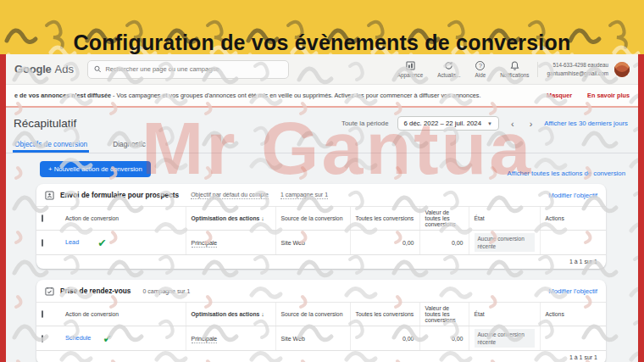 The width and height of the screenshot is (644, 362). I want to click on nav-label: Apparence, so click(410, 75).